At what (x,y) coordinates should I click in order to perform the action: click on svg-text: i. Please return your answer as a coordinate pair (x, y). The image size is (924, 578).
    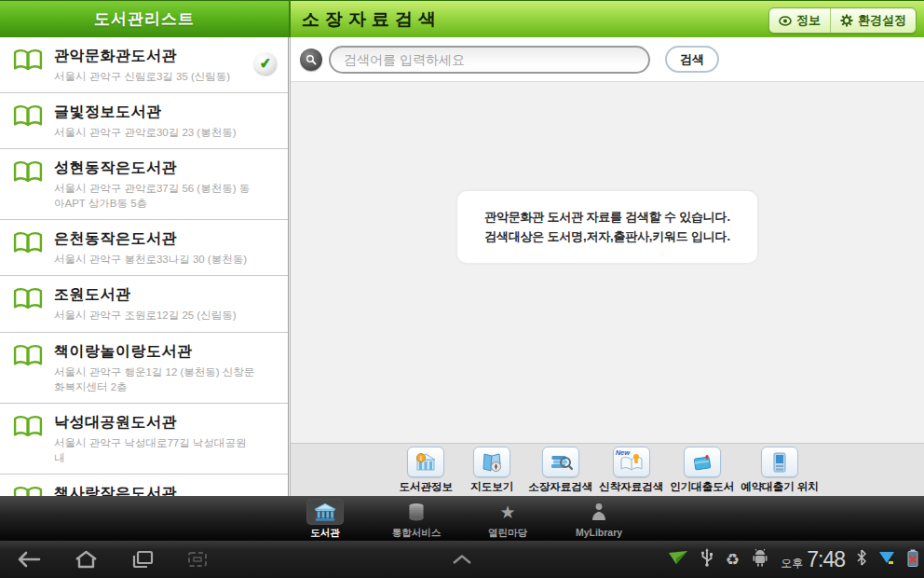
    Looking at the image, I should click on (421, 457).